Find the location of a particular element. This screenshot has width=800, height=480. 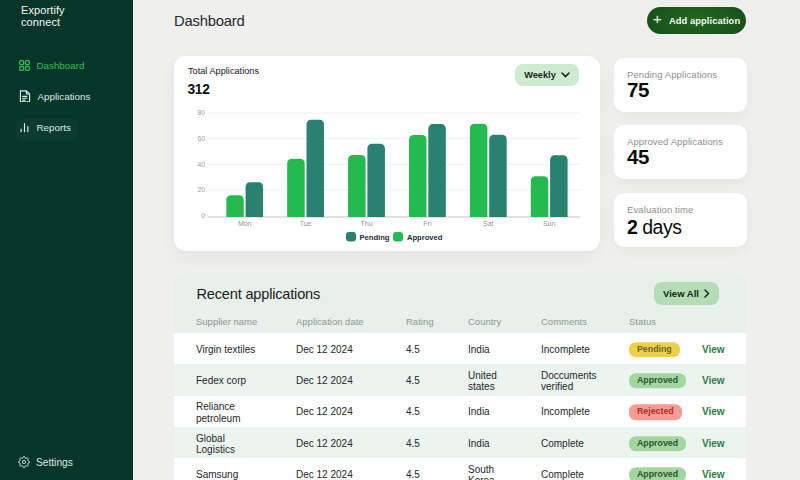

svg-text: 40 is located at coordinates (201, 164).